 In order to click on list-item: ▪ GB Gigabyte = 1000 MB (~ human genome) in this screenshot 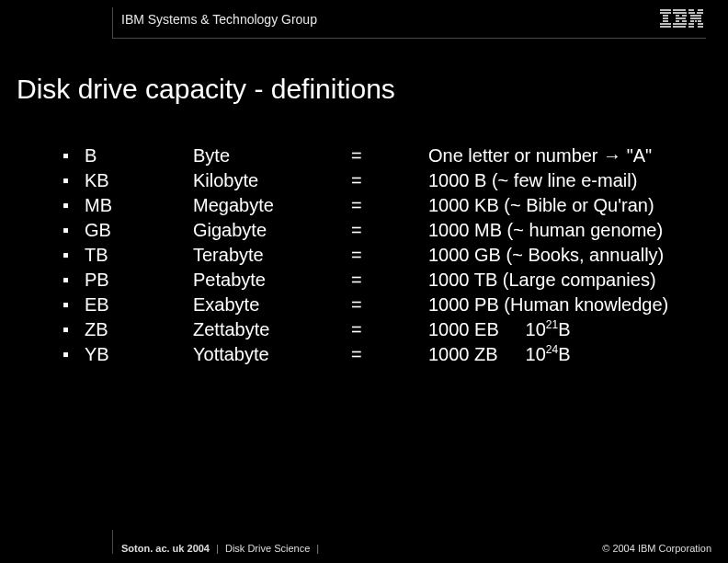, I will do `click(395, 230)`.